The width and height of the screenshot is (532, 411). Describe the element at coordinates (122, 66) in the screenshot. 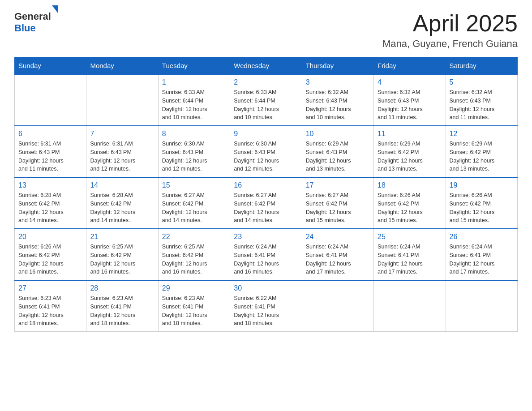

I see `col-header-monday: Monday` at that location.